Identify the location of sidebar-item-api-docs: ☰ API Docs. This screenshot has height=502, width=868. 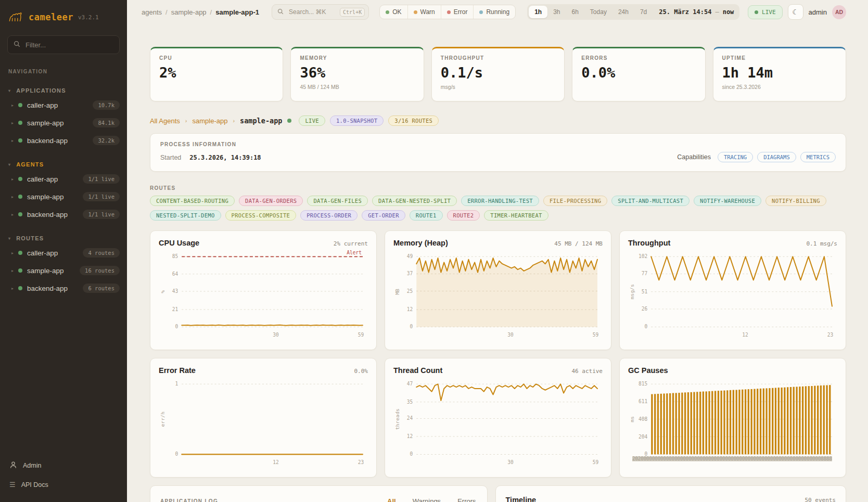
(63, 485).